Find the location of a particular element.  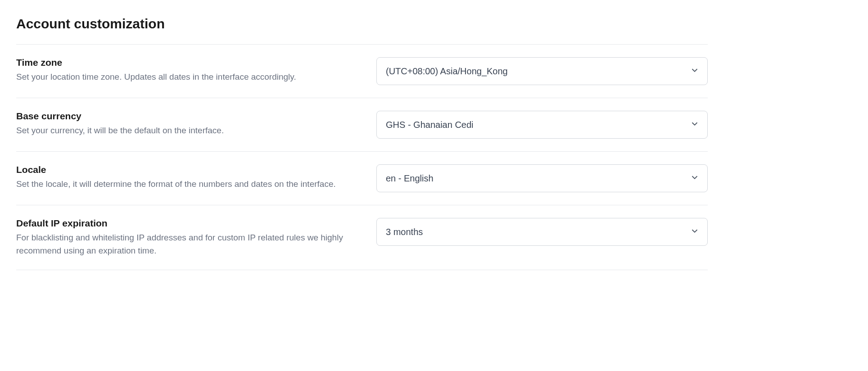

select-wrapper: en - English is located at coordinates (542, 178).